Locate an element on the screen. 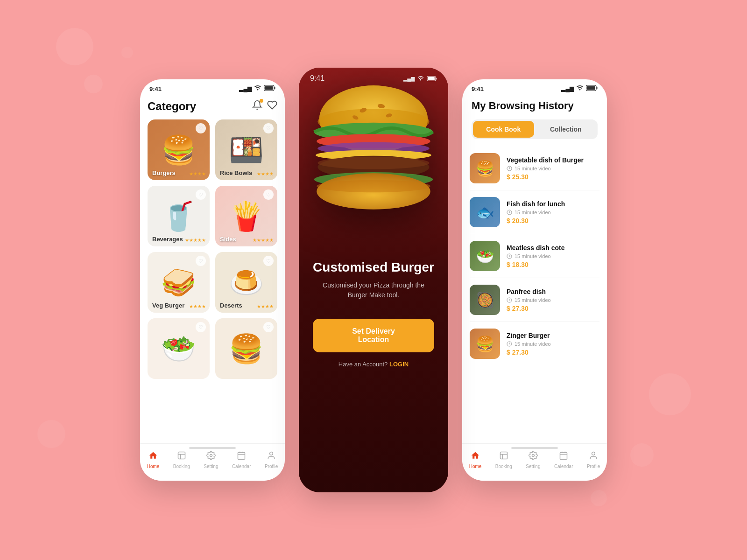 The image size is (747, 560). hero-subtitle: Customised your Pizza through the Burger… is located at coordinates (374, 290).